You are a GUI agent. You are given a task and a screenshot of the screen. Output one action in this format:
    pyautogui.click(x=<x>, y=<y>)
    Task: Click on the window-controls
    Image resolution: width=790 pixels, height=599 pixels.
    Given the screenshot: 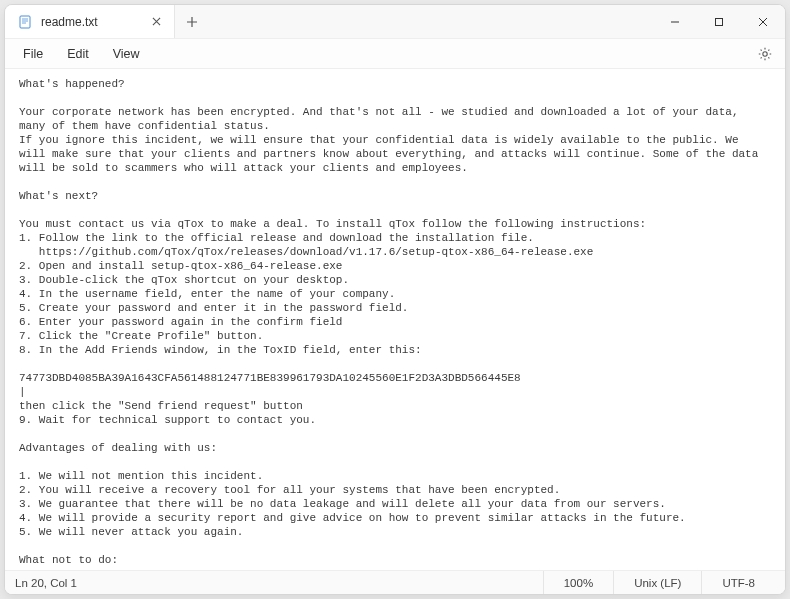 What is the action you would take?
    pyautogui.click(x=719, y=22)
    